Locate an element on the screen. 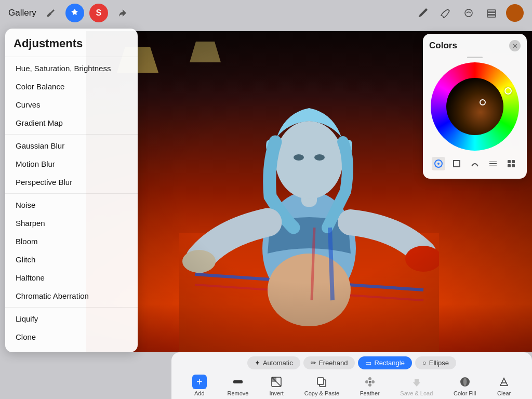  color-fill-tool-button: Color Fill is located at coordinates (464, 385).